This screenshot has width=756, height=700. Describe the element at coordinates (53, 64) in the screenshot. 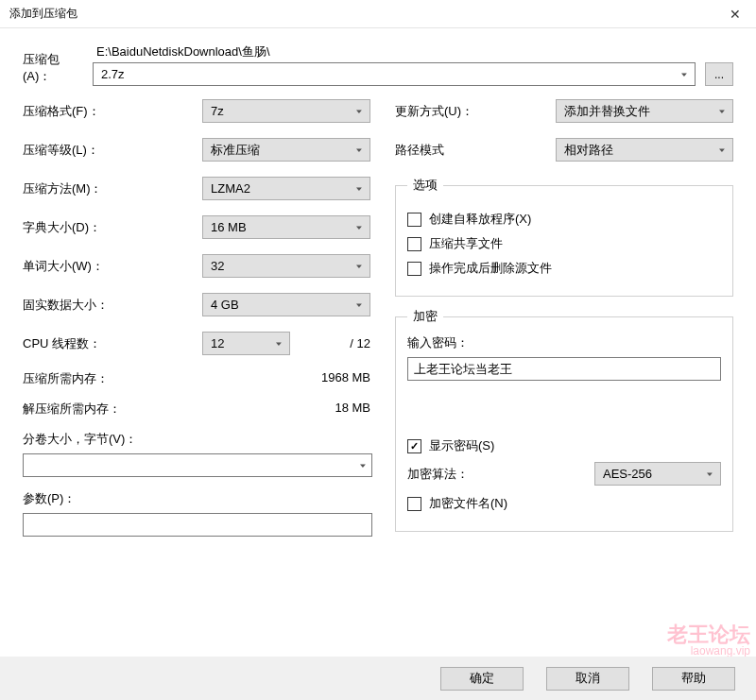

I see `archive-label: 压缩包(A)：` at that location.